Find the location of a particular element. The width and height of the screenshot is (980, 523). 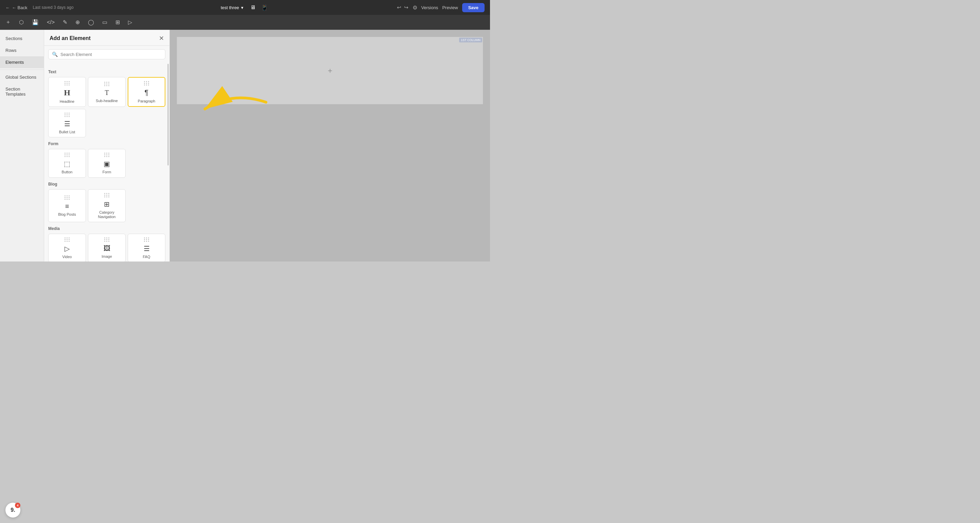

text-elements-grid: H Headline T Sub-headline is located at coordinates (107, 107).